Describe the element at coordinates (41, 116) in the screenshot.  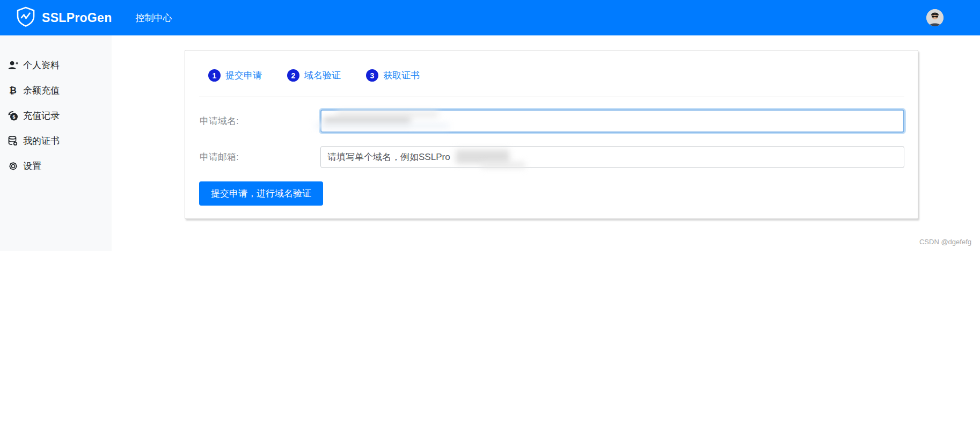
I see `sidebar-item-label: 充值记录` at that location.